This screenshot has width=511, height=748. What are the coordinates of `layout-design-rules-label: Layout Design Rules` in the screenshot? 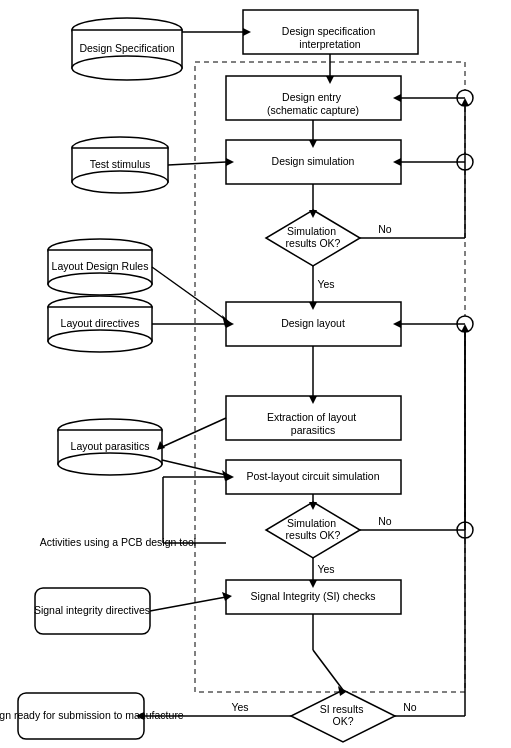 It's located at (100, 266).